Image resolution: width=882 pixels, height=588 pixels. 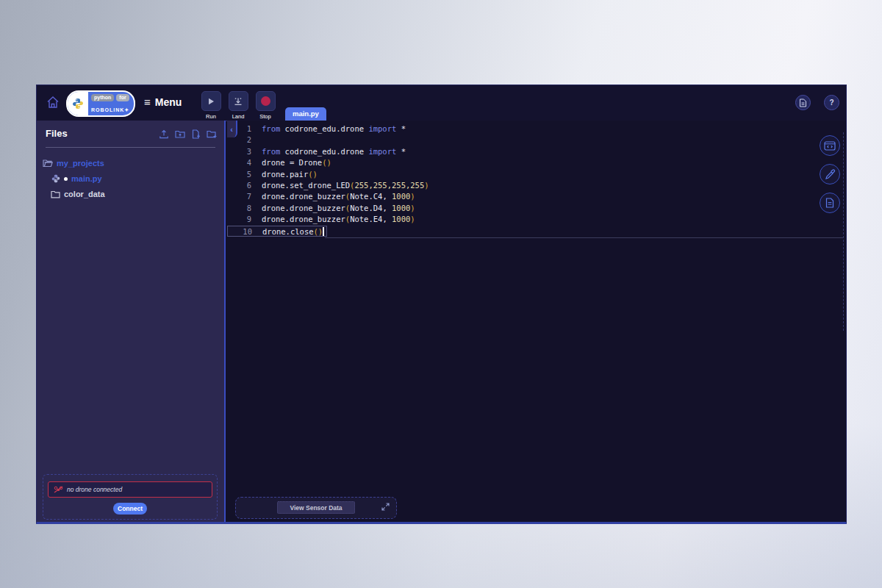 What do you see at coordinates (122, 98) in the screenshot?
I see `logo-for-label: for` at bounding box center [122, 98].